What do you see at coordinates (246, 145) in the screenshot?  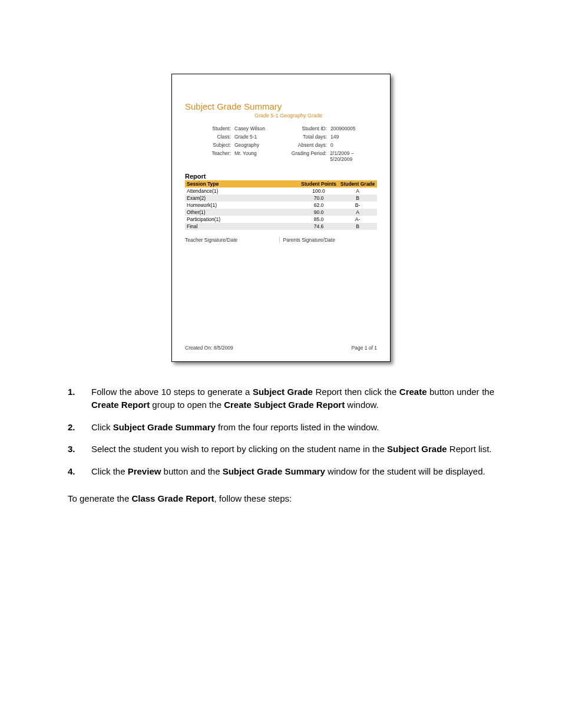 I see `info-value: Geography` at bounding box center [246, 145].